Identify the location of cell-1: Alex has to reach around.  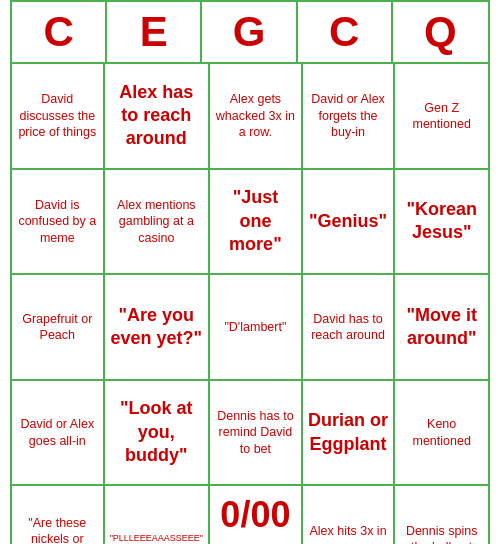
(158, 117).